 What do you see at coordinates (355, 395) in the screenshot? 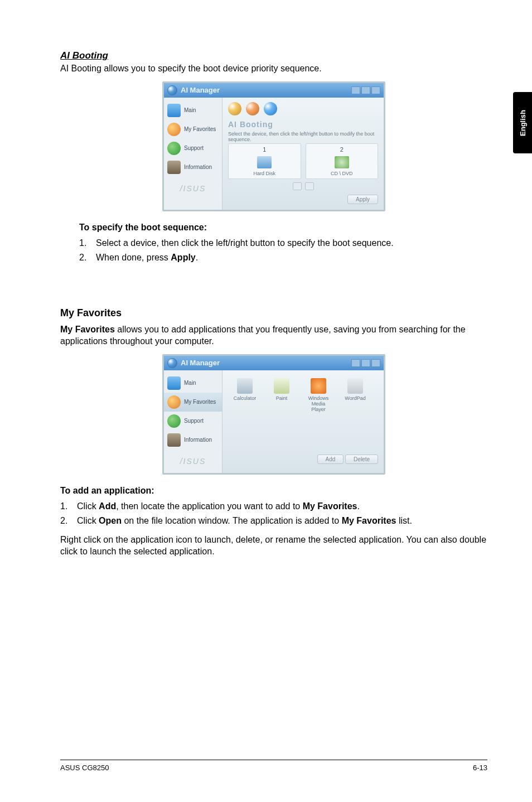
I see `fav-app-wordpad: WordPad` at bounding box center [355, 395].